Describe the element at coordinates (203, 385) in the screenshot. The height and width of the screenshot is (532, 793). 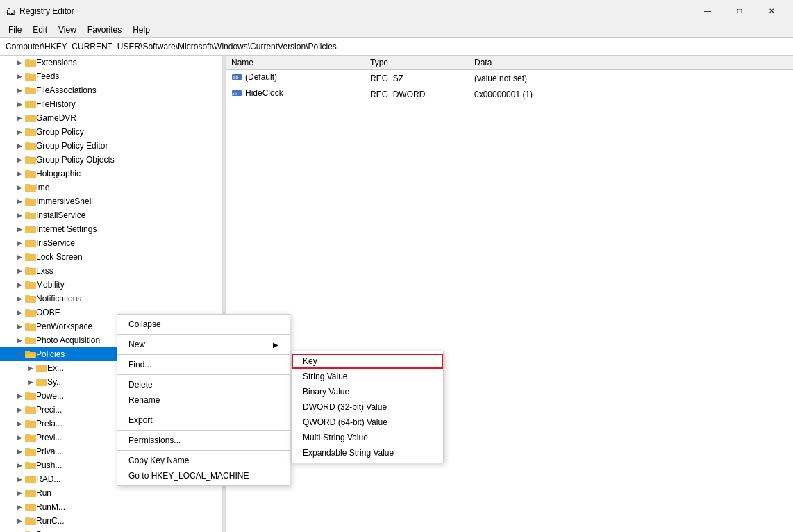
I see `ctx-delete: Delete` at that location.